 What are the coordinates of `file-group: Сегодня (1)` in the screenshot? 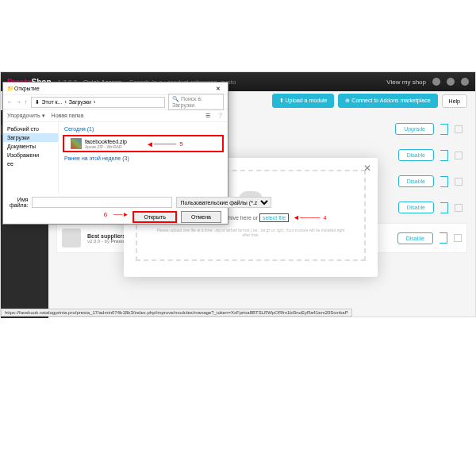 It's located at (143, 129).